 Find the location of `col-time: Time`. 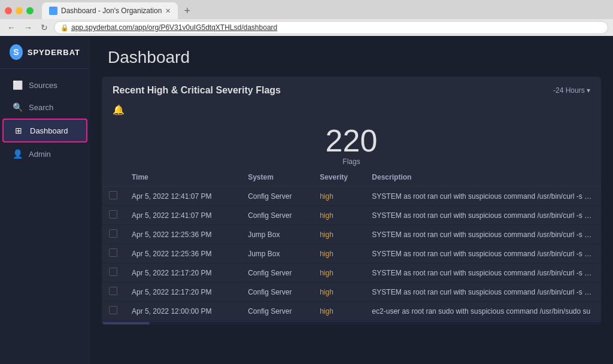

col-time: Time is located at coordinates (183, 177).